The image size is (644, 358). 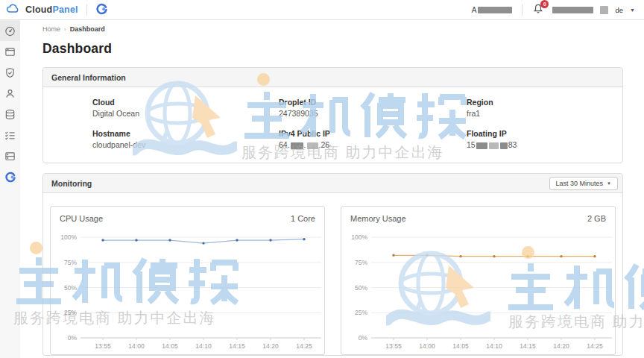 I want to click on svg-text: 14:05, so click(x=461, y=346).